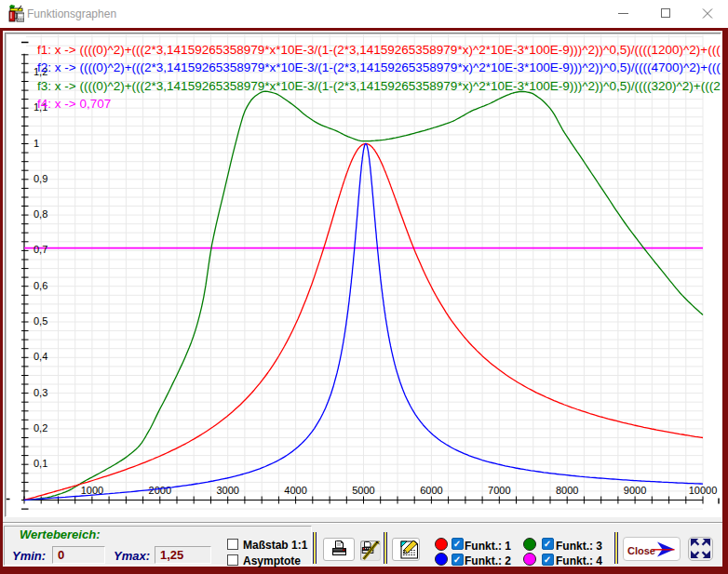 Image resolution: width=728 pixels, height=574 pixels. Describe the element at coordinates (36, 143) in the screenshot. I see `svg-text: 1` at that location.